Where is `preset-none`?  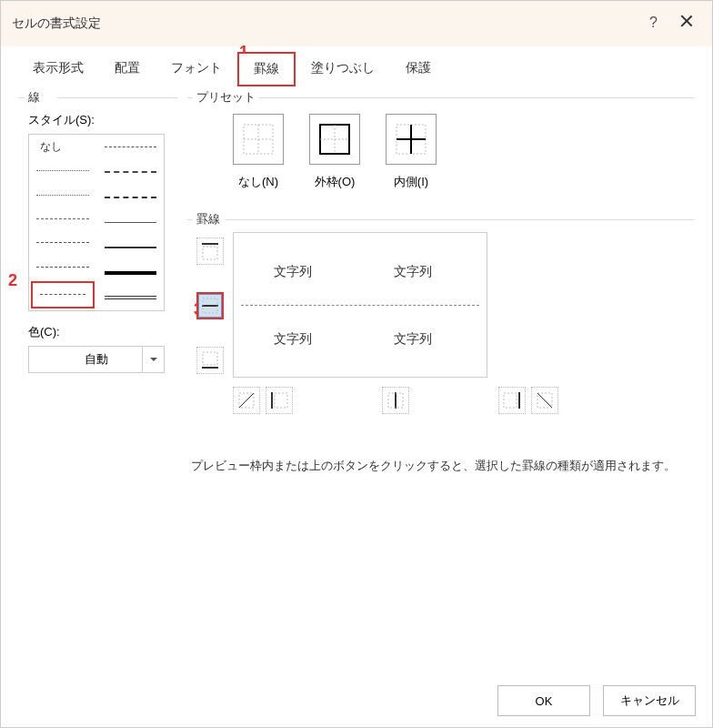
preset-none is located at coordinates (258, 139).